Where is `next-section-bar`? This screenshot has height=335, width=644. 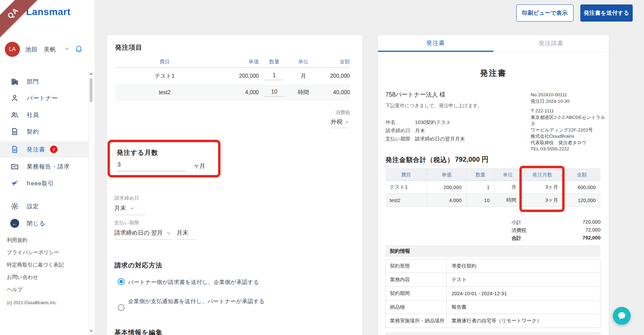 next-section-bar is located at coordinates (493, 334).